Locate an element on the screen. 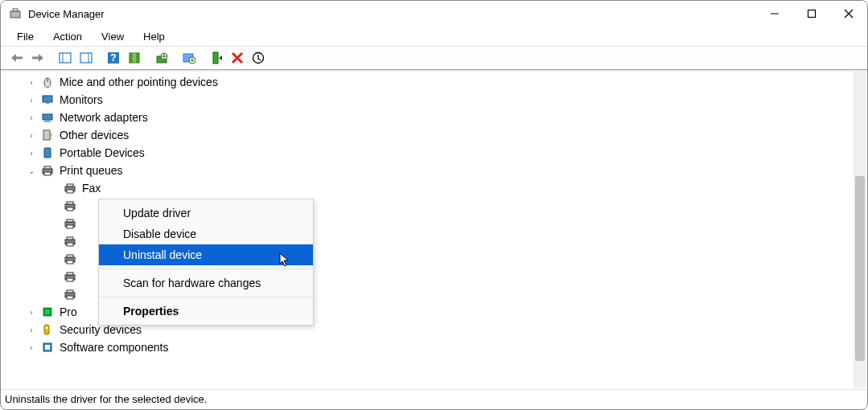 The width and height of the screenshot is (868, 410). help-button: ? is located at coordinates (113, 58).